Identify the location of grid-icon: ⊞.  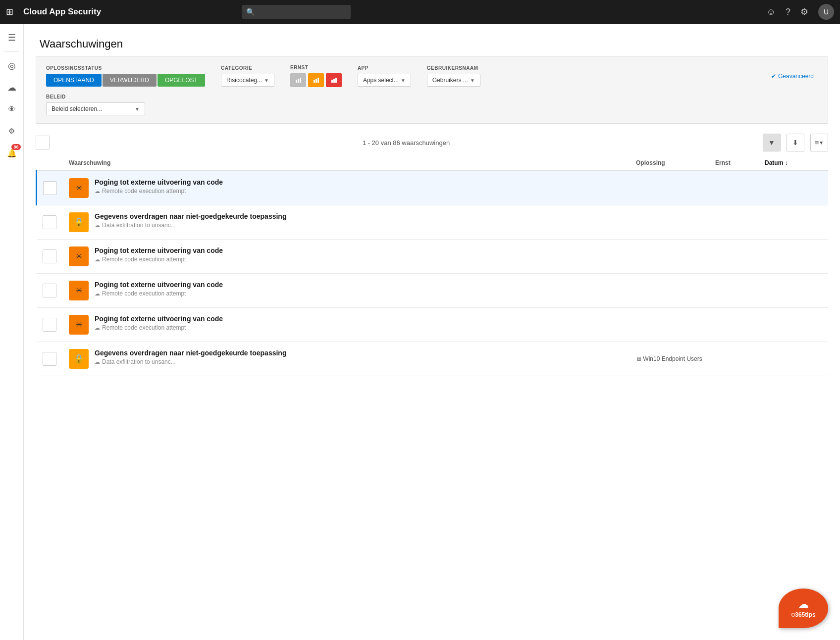
(10, 12).